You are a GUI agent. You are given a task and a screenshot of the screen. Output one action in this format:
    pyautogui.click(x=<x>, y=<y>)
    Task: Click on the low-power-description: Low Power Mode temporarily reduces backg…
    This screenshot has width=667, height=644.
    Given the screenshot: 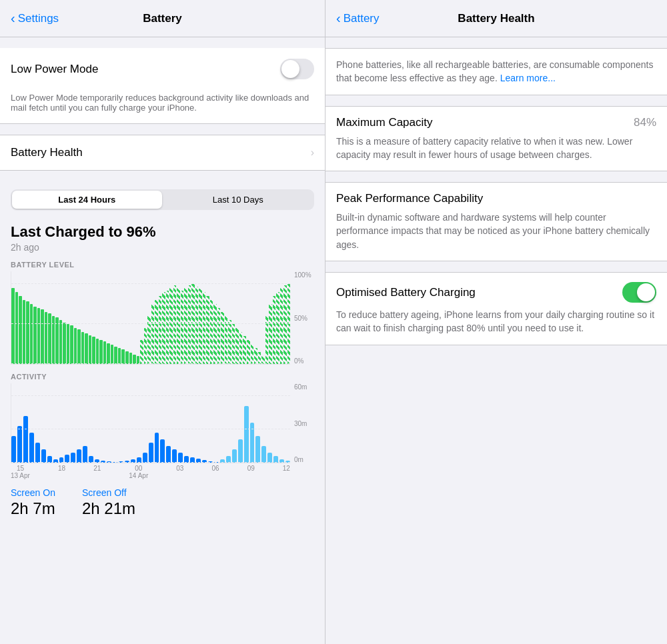 What is the action you would take?
    pyautogui.click(x=163, y=107)
    